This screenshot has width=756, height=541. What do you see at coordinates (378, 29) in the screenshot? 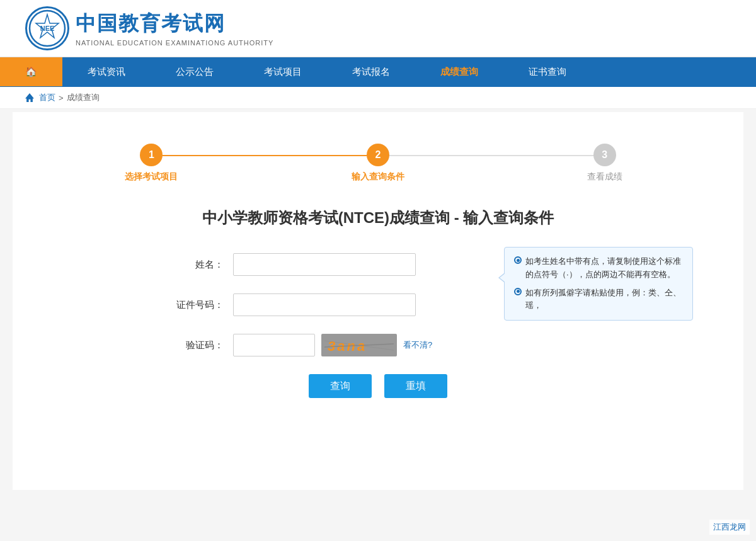
I see `header: NEE 中国教育考试网 NATIONAL EDUCATION EXAMINATI…` at bounding box center [378, 29].